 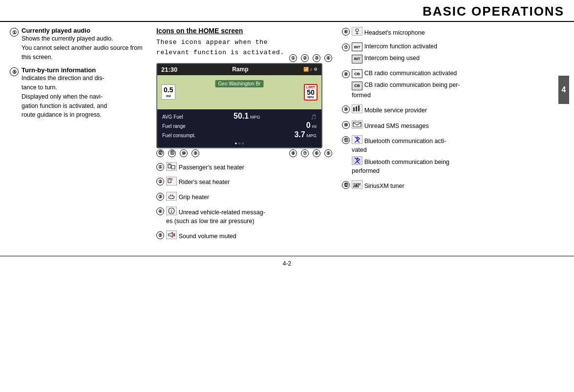 What do you see at coordinates (311, 58) in the screenshot?
I see `anno-top: ① ② ③ ④` at bounding box center [311, 58].